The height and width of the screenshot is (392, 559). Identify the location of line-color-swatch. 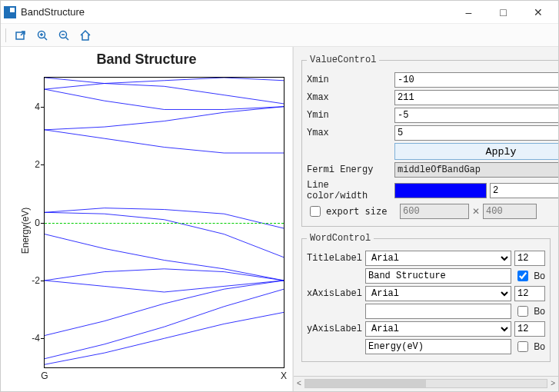
(441, 191).